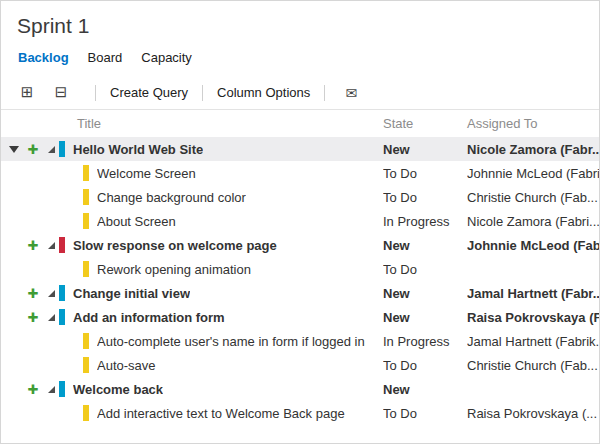  Describe the element at coordinates (61, 92) in the screenshot. I see `collapse-all-icon: ⊟` at that location.